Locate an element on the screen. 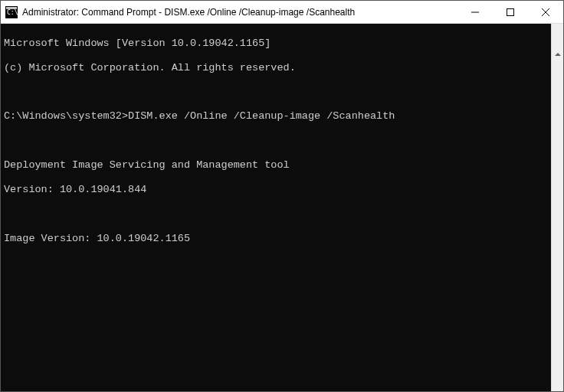 This screenshot has width=564, height=392. prompt-path: C:\Windows\system32> is located at coordinates (66, 116).